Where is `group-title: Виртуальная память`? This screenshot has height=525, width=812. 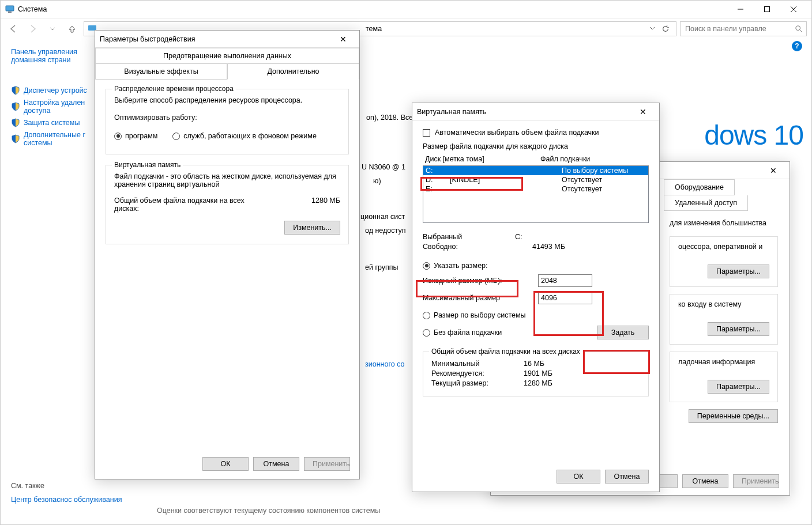 group-title: Виртуальная память is located at coordinates (148, 165).